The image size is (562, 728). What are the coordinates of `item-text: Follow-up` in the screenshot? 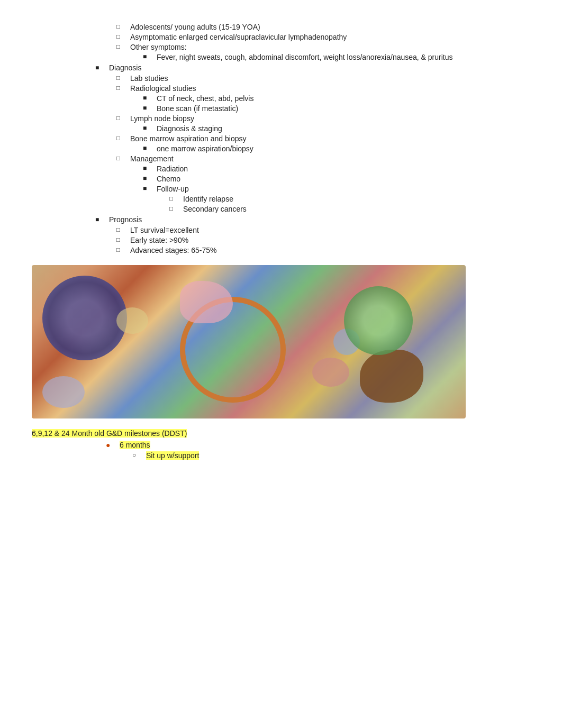 It's located at (343, 189).